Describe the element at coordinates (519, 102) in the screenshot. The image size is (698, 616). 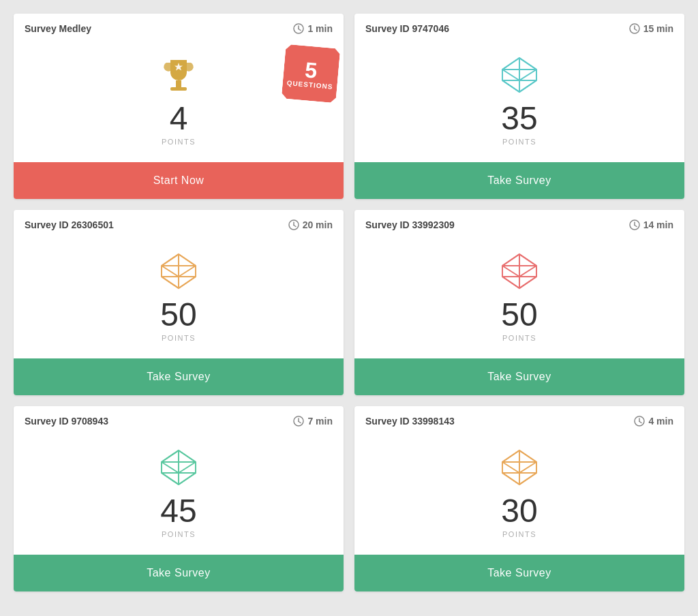
I see `card-body: 35 POINTS` at that location.